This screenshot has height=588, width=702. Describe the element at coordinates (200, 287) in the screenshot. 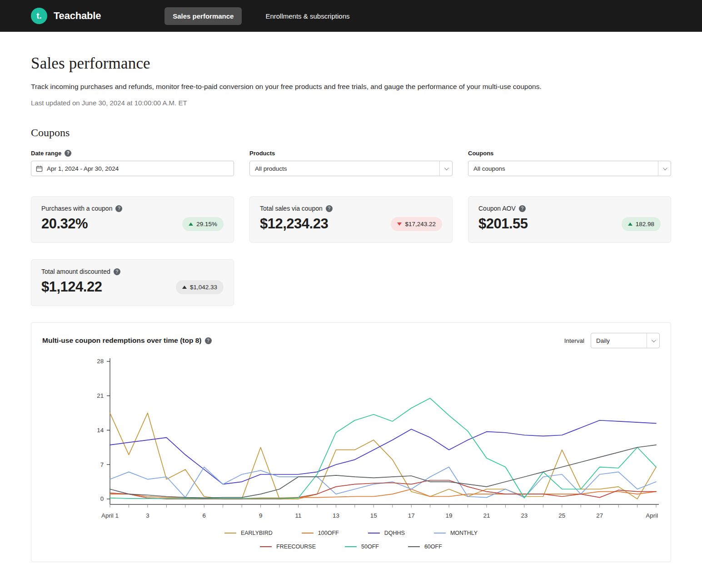

I see `stat-delta-badge: $1,042.33` at that location.